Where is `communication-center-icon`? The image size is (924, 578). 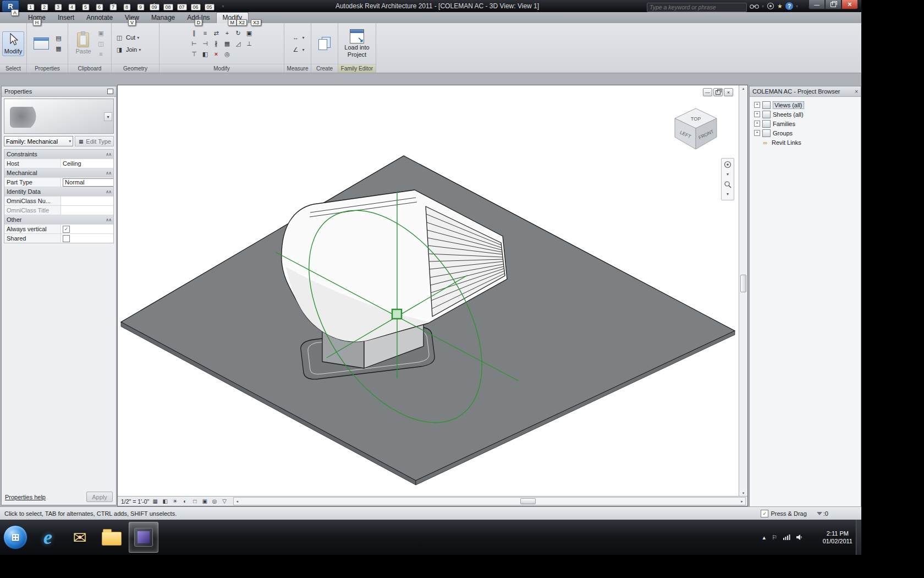 communication-center-icon is located at coordinates (771, 6).